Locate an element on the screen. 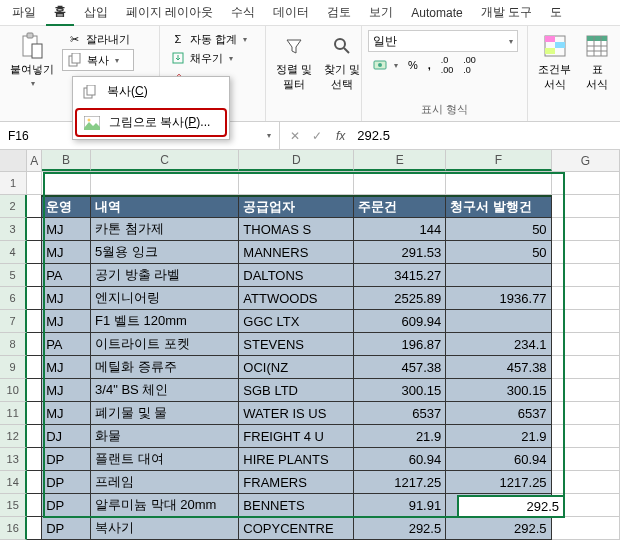 The height and width of the screenshot is (548, 620). cell: 91.91 is located at coordinates (400, 506).